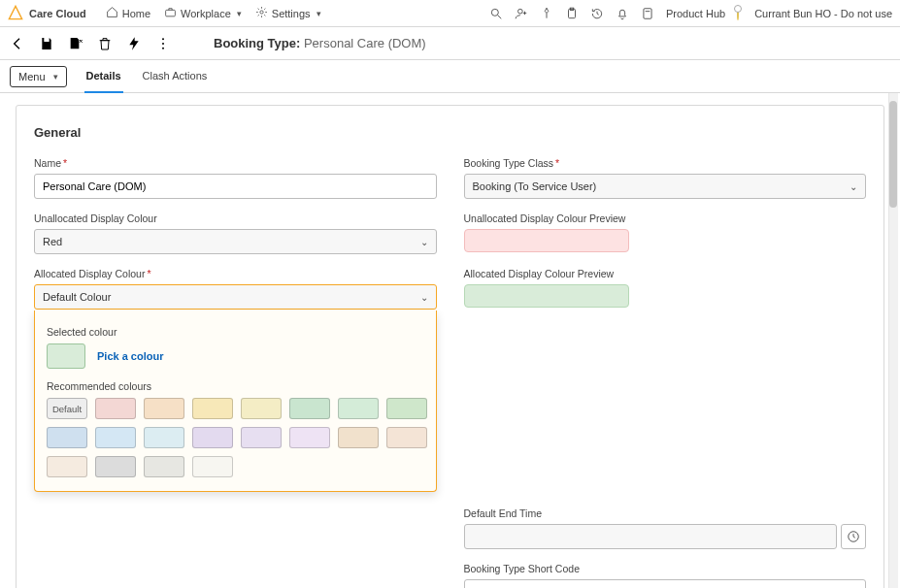  I want to click on back-icon, so click(17, 44).